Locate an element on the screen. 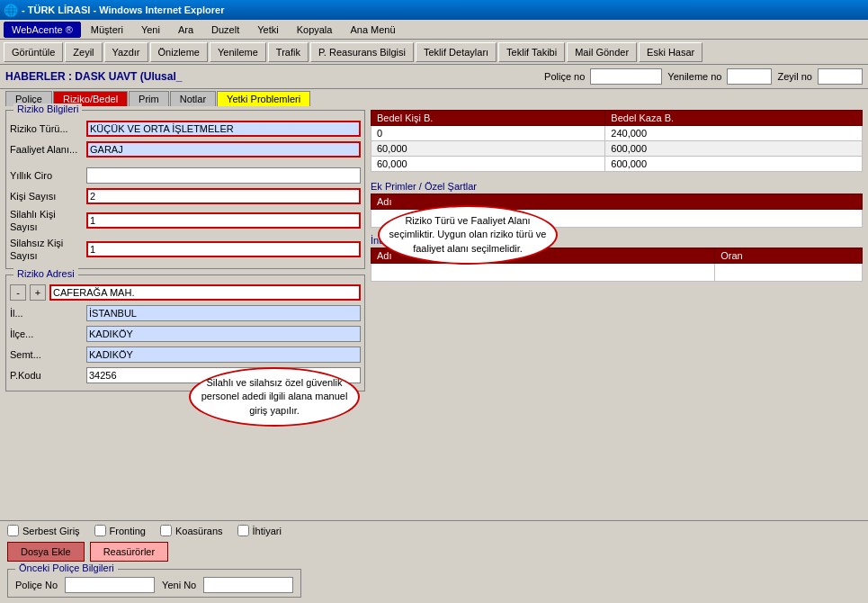  tab-notlar: Notlar is located at coordinates (192, 99).